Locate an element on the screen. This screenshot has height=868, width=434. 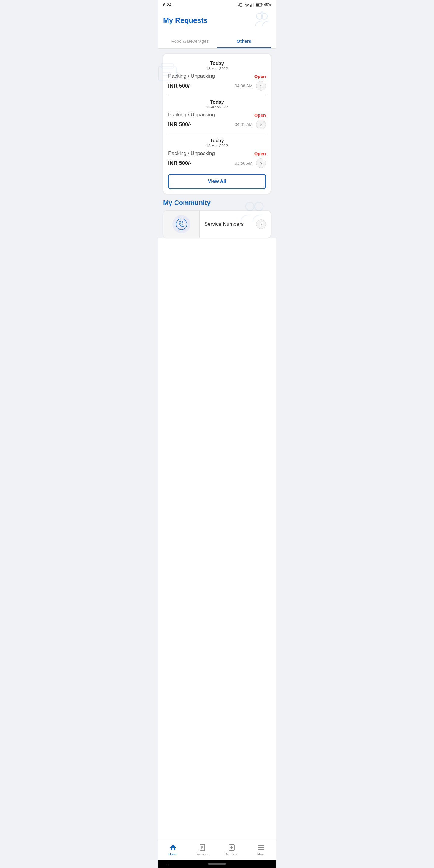
request-time-chevron-2: 04:01 AM › is located at coordinates (250, 125).